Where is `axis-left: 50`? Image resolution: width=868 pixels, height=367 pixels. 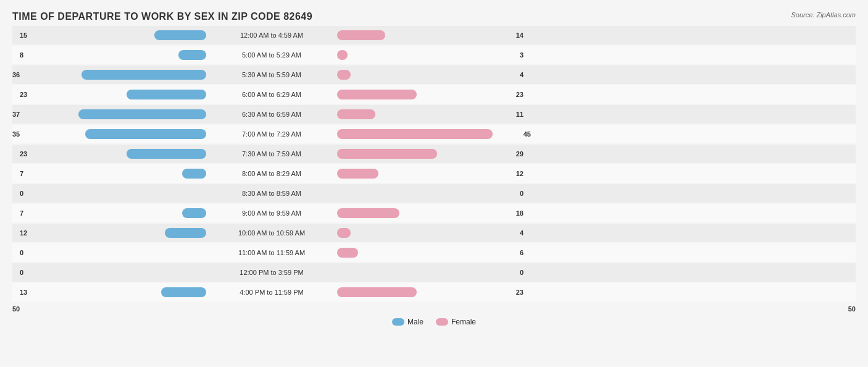
axis-left: 50 is located at coordinates (16, 309).